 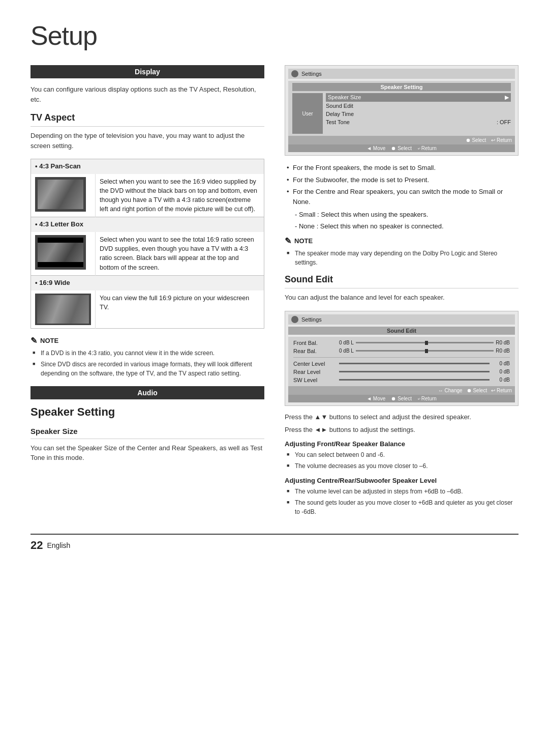 I want to click on tv-note-title: NOTE, so click(x=49, y=341).